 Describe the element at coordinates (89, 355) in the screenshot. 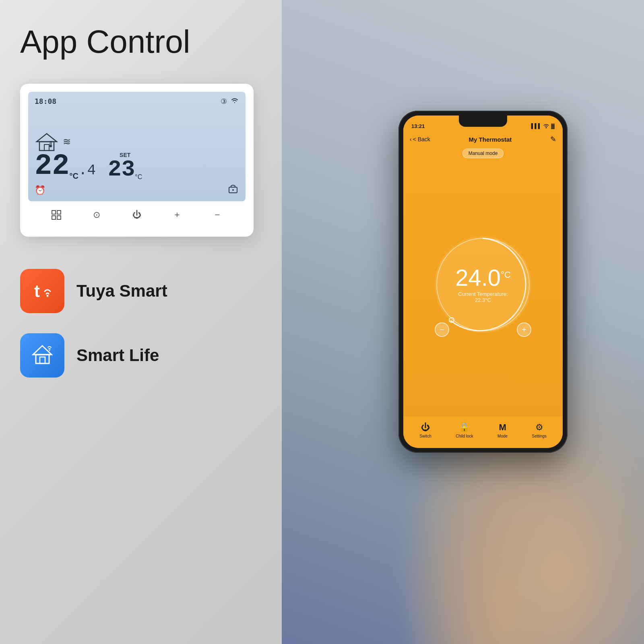

I see `smart-life-row: Smart Life` at that location.